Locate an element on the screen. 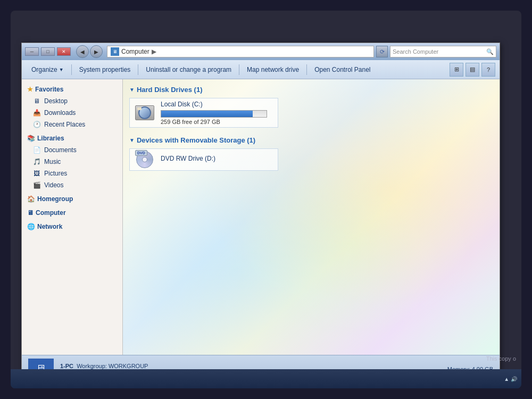 This screenshot has height=399, width=532. dvd-drive-icon: DVD is located at coordinates (145, 160).